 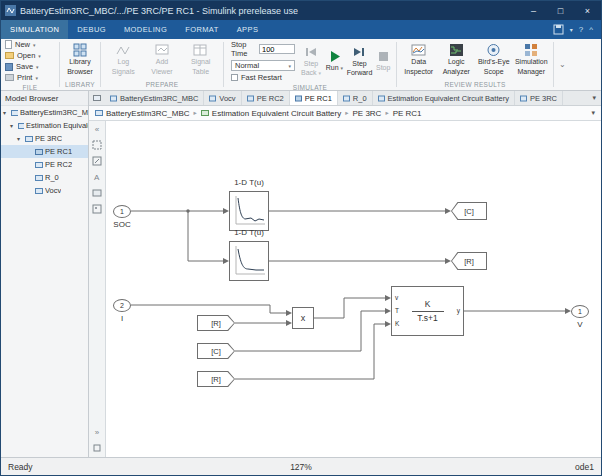 What do you see at coordinates (457, 59) in the screenshot?
I see `logic-analyzer-button: Logic Analyzer` at bounding box center [457, 59].